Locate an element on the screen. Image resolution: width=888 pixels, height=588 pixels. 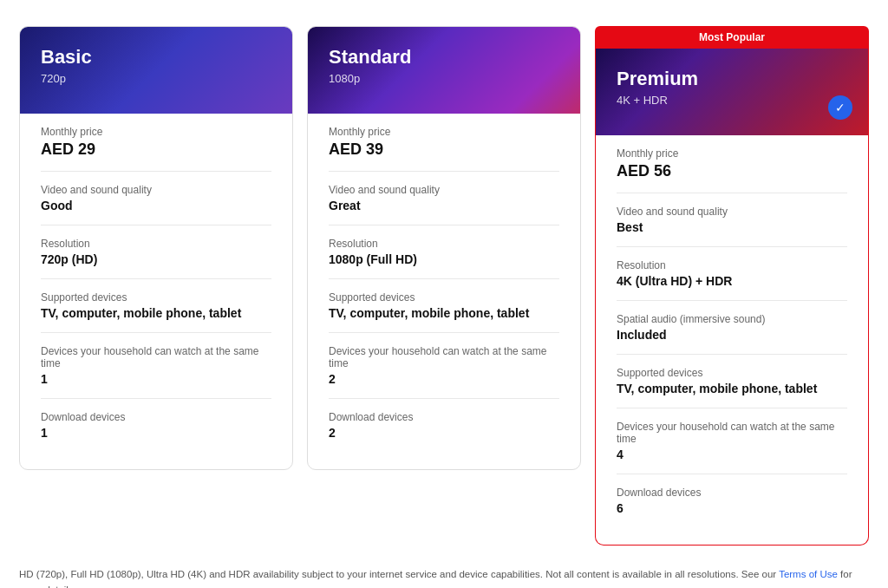
footer: HD (720p), Full HD (1080p), Ultra HD (4K… is located at coordinates (444, 578).